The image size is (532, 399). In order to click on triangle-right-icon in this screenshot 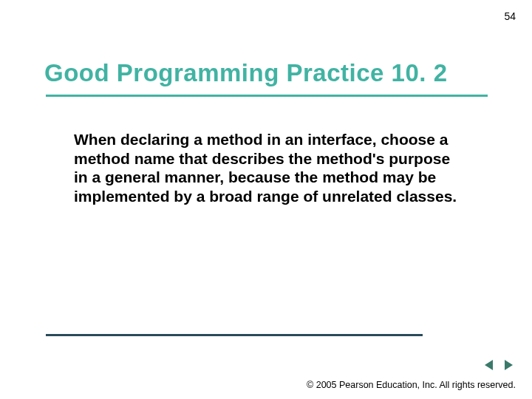, I will do `click(508, 365)`.